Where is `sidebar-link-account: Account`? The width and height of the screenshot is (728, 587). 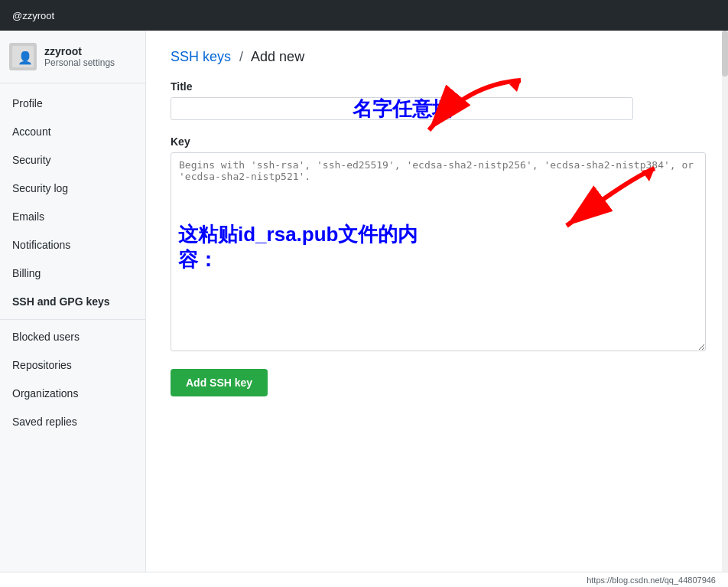
sidebar-link-account: Account is located at coordinates (73, 132).